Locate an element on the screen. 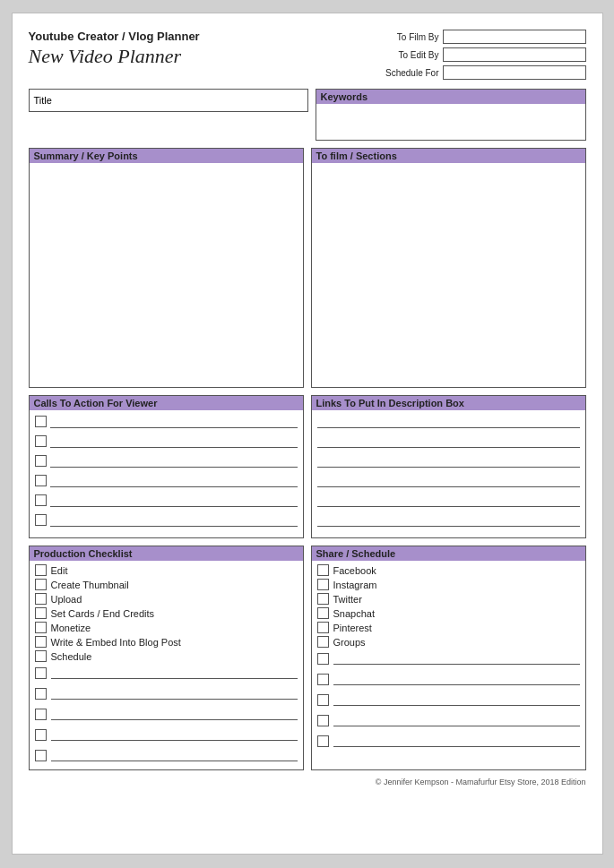  share-item-snapchat: Snapchat is located at coordinates (448, 613).